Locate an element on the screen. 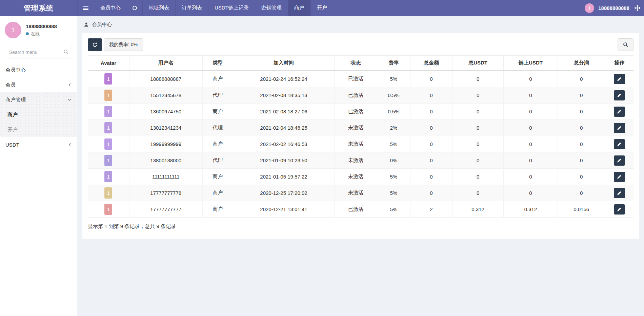 The width and height of the screenshot is (644, 316). navbar-username: 18888888888 is located at coordinates (614, 8).